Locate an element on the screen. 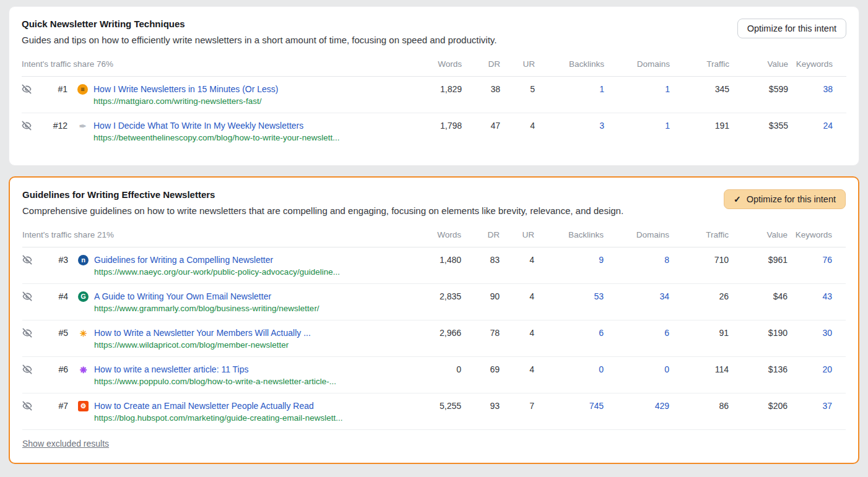 The image size is (868, 477). optimize-intent-button-selected: ✓ Optimize for this intent is located at coordinates (785, 199).